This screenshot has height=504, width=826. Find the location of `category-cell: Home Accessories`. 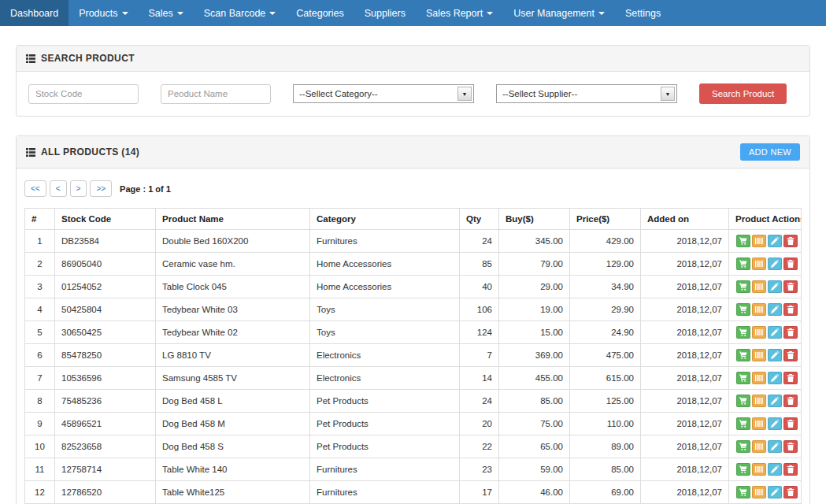

category-cell: Home Accessories is located at coordinates (385, 265).